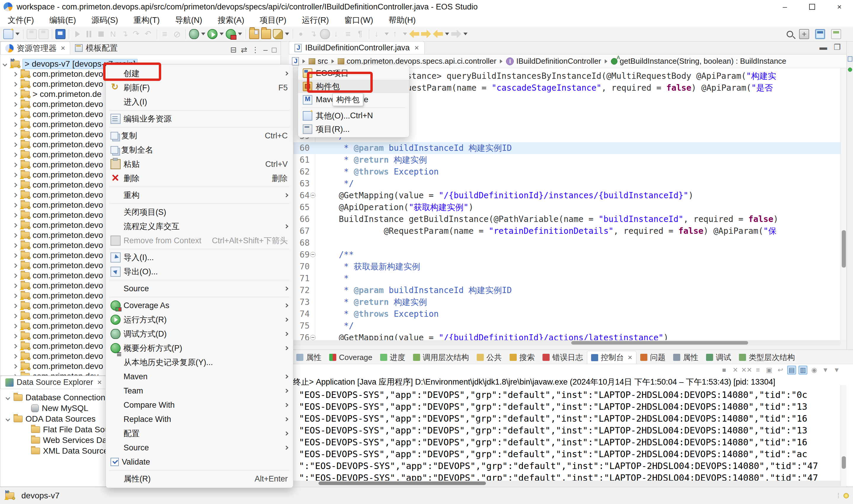 The image size is (853, 504). Describe the element at coordinates (199, 164) in the screenshot. I see `menu-item-粘贴: 粘贴Ctrl+V` at that location.